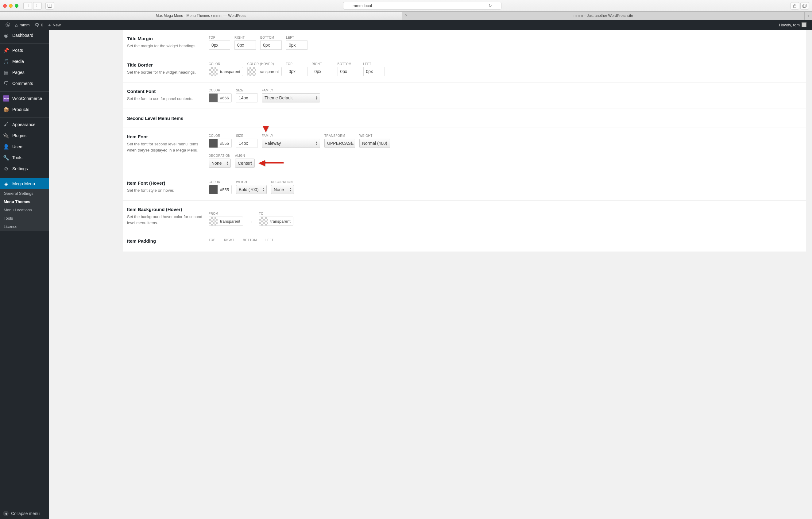 This screenshot has height=519, width=812. I want to click on window-zoom-button, so click(17, 6).